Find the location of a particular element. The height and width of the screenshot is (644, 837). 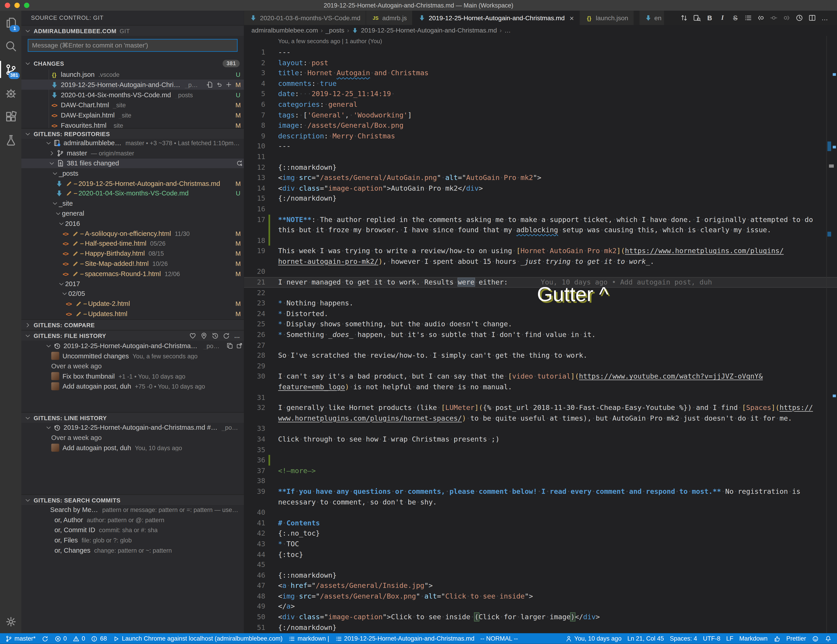

status-warnings-count: 0 is located at coordinates (79, 639).